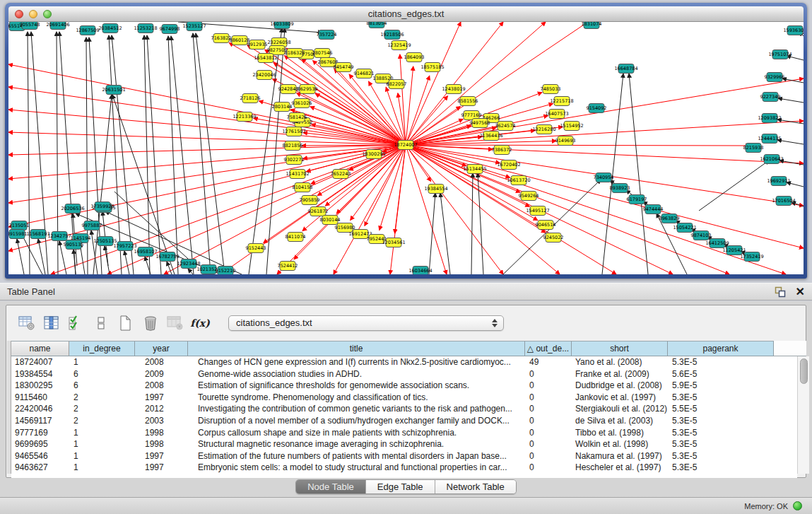  What do you see at coordinates (40, 421) in the screenshot?
I see `cell: 14569117` at bounding box center [40, 421].